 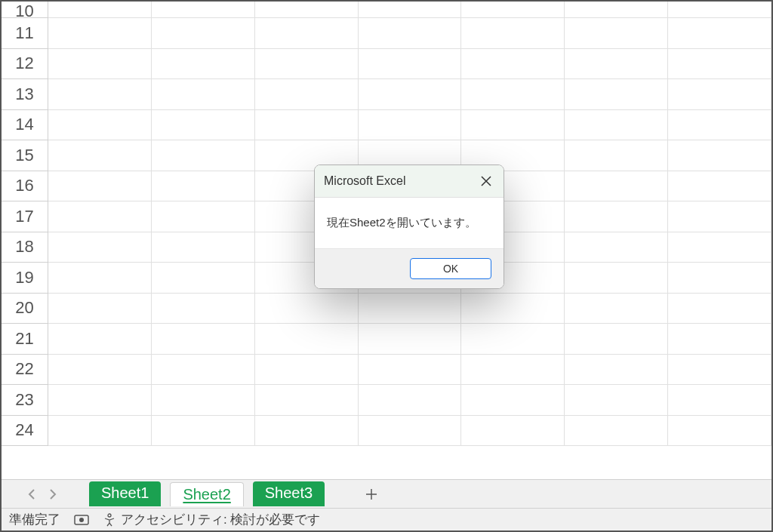 I want to click on status-ready-label: 準備完了, so click(x=35, y=519).